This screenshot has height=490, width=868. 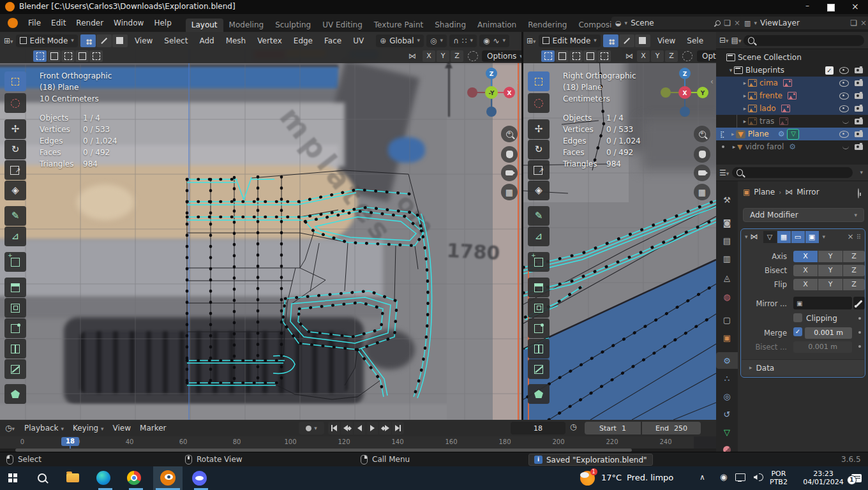 I want to click on flip-z-button: Z, so click(x=854, y=285).